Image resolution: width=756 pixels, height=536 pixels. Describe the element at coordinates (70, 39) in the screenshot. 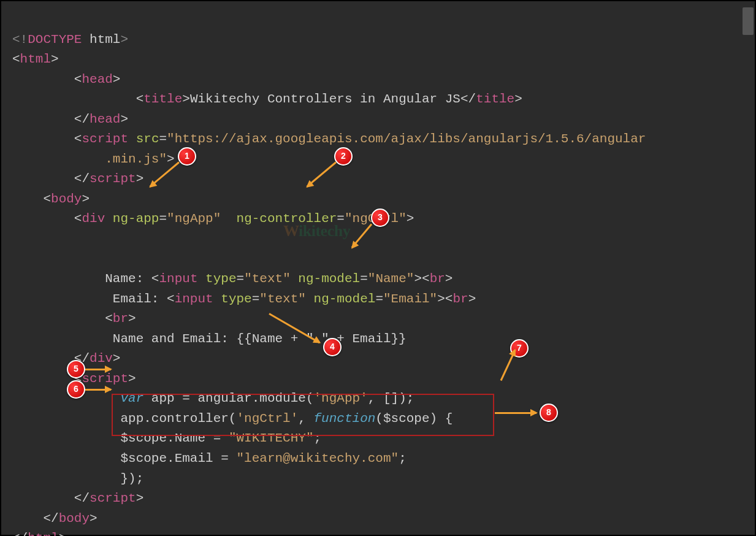

I see `code-line: <!DOCTYPE html>` at that location.